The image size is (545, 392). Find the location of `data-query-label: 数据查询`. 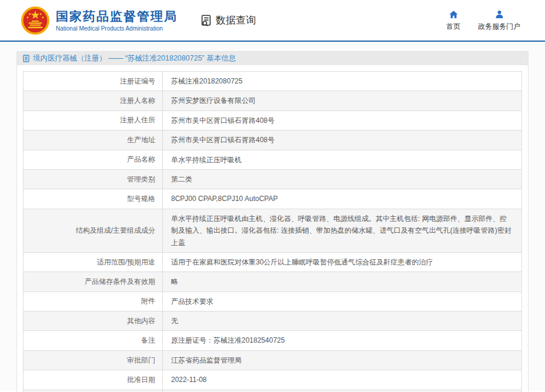

data-query-label: 数据查询 is located at coordinates (236, 20).